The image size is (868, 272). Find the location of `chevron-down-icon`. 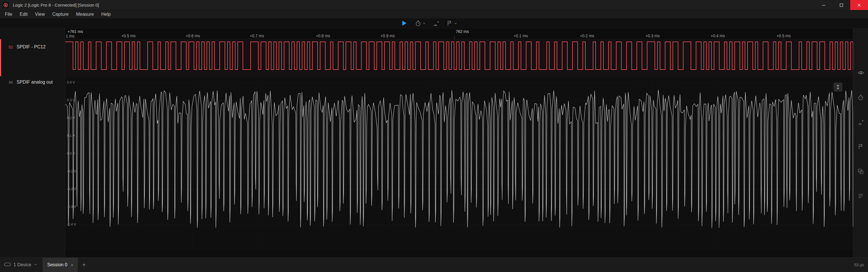

chevron-down-icon is located at coordinates (36, 265).